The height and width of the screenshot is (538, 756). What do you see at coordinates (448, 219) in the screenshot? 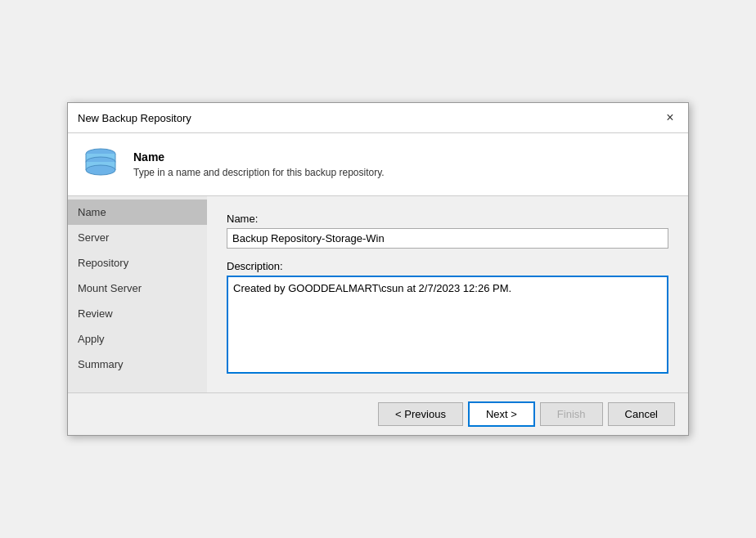
I see `name-label: Name:` at bounding box center [448, 219].